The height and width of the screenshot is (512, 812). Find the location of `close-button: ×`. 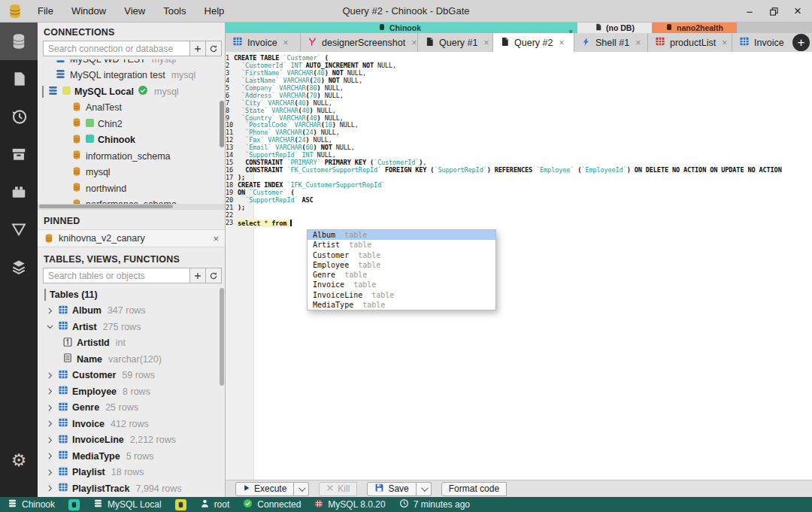

close-button: × is located at coordinates (798, 11).